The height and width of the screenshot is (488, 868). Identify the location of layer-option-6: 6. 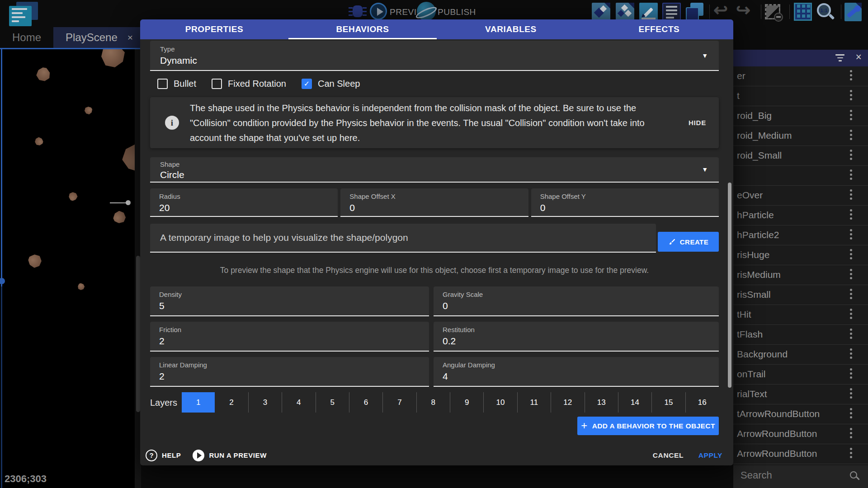
(366, 402).